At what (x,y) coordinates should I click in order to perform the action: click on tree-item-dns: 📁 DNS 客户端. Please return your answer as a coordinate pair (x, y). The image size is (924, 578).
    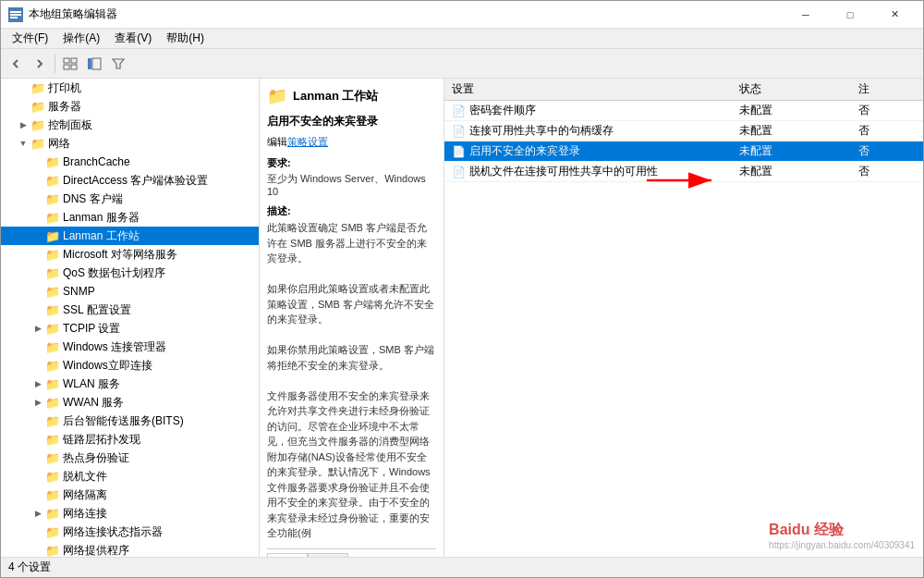
    Looking at the image, I should click on (129, 199).